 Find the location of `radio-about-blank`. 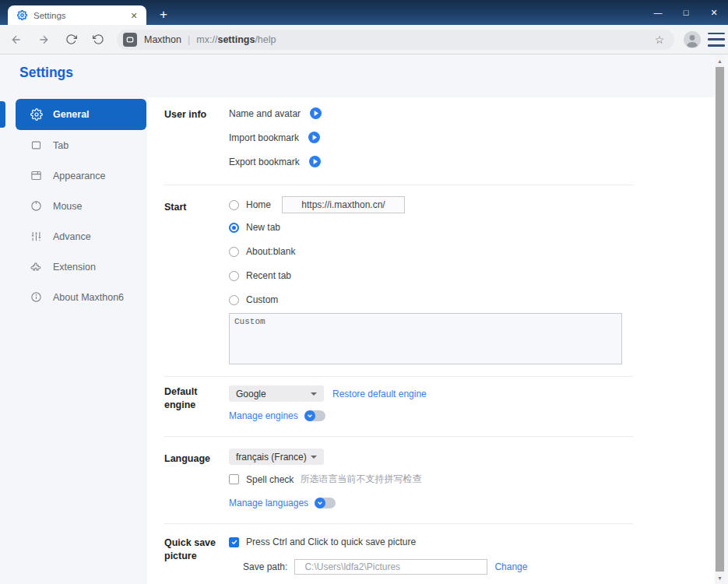

radio-about-blank is located at coordinates (234, 252).